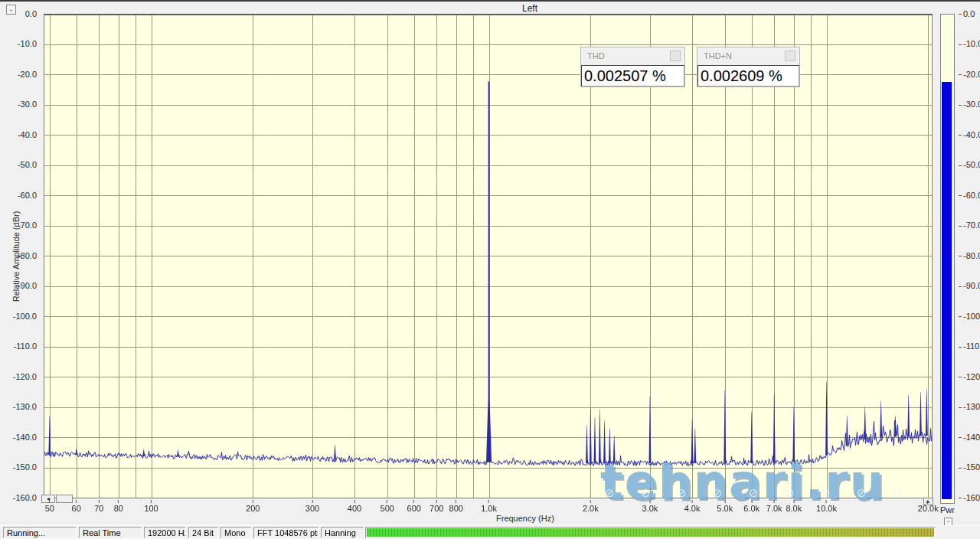 The image size is (980, 539). Describe the element at coordinates (969, 14) in the screenshot. I see `y-tick-right: 0.0` at that location.